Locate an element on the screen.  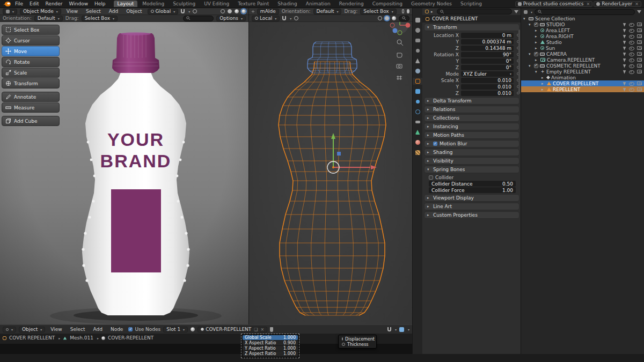
field-x-aspect: X Aspect Ratio0.900 is located at coordinates (270, 343).